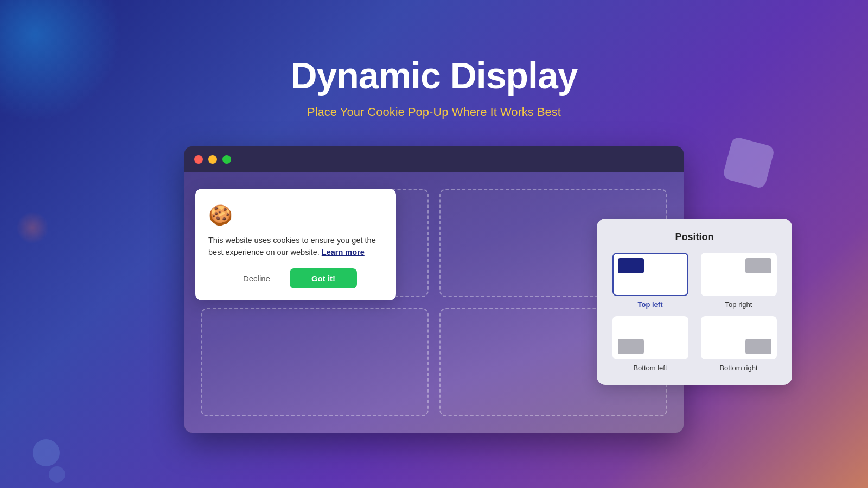 This screenshot has width=868, height=488. Describe the element at coordinates (257, 279) in the screenshot. I see `decline-button: Decline` at that location.